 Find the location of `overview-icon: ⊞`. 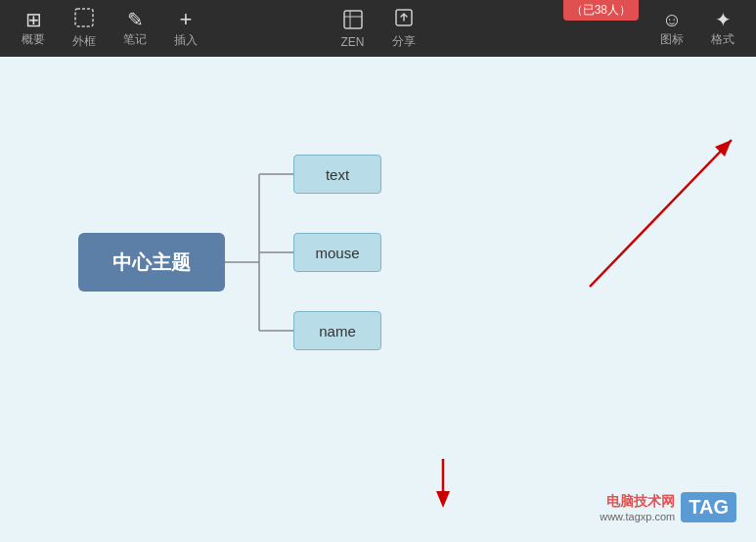

overview-icon: ⊞ is located at coordinates (33, 20).